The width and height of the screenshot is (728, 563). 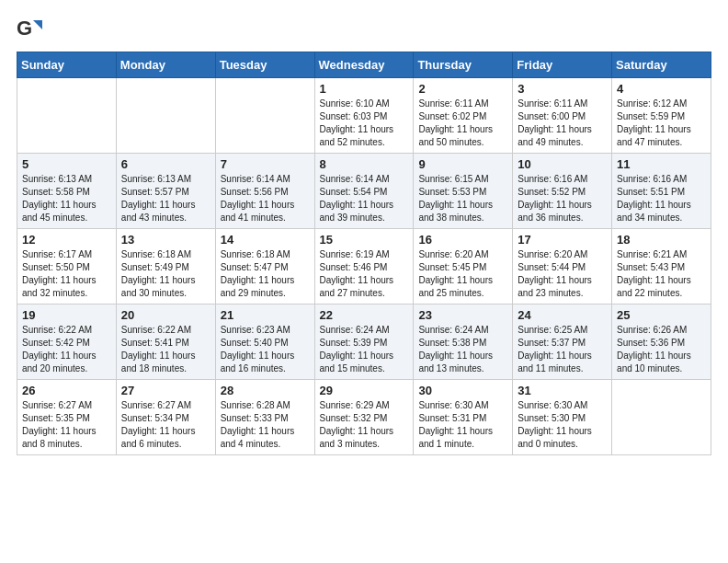 I want to click on logo: G, so click(x=30, y=29).